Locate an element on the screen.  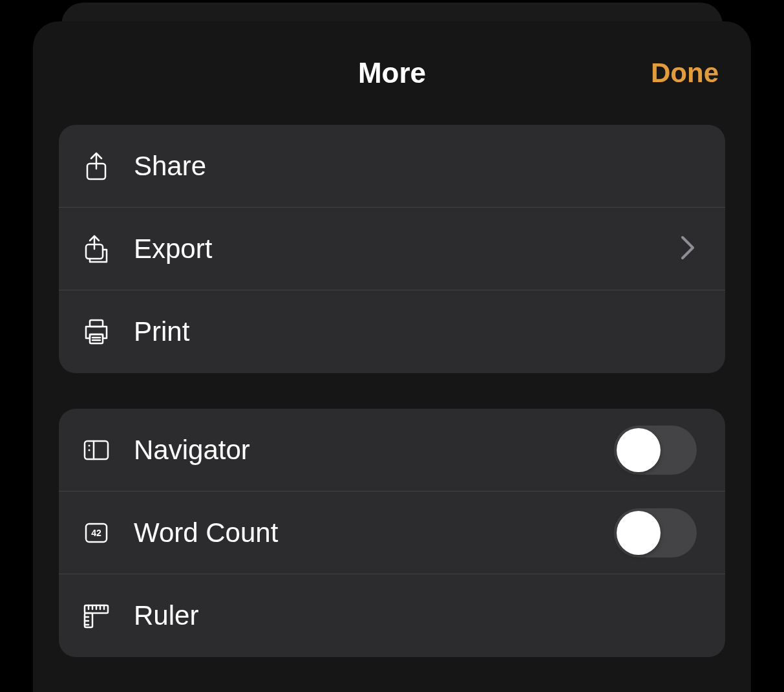
print-label: Print is located at coordinates (415, 332).